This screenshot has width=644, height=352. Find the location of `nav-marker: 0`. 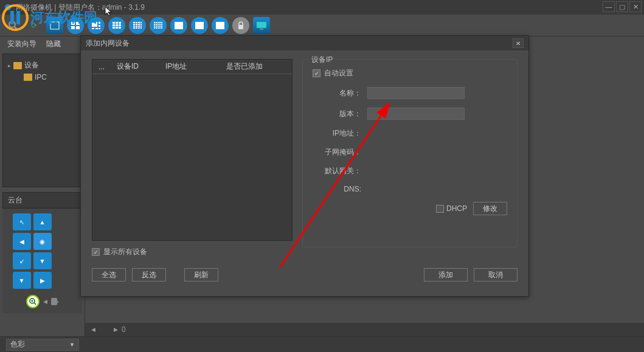

nav-marker: 0 is located at coordinates (124, 330).